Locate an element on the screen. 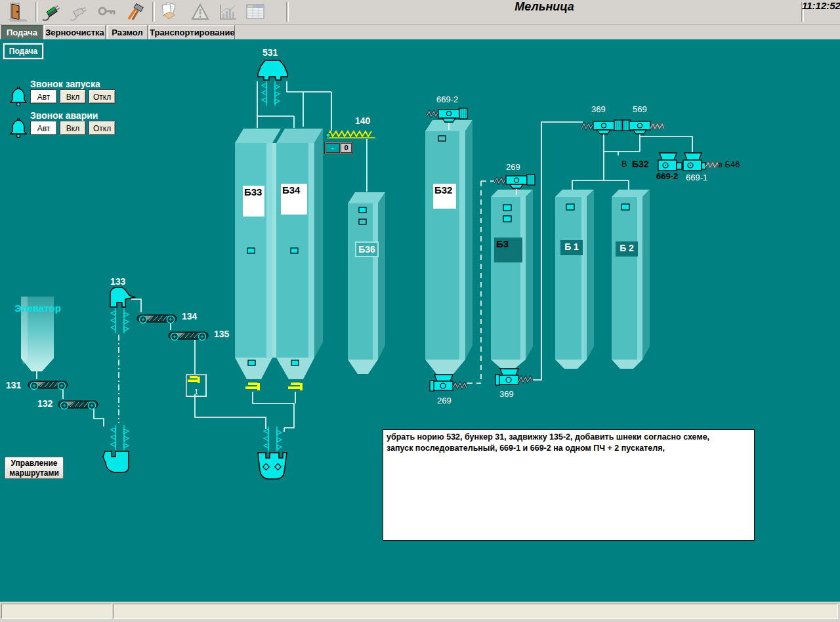 This screenshot has height=622, width=840. bell-alarm-on-button: Вкл is located at coordinates (73, 128).